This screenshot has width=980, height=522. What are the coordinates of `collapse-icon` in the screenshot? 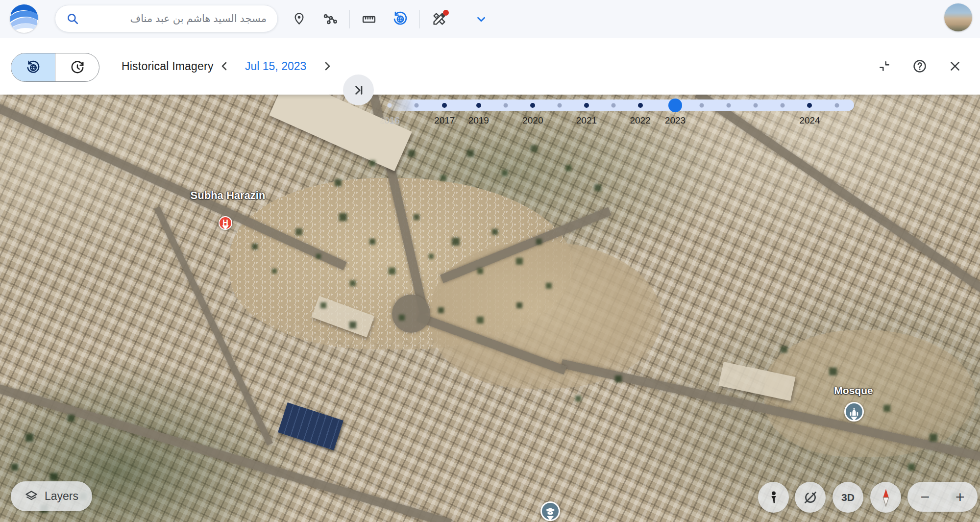 It's located at (884, 66).